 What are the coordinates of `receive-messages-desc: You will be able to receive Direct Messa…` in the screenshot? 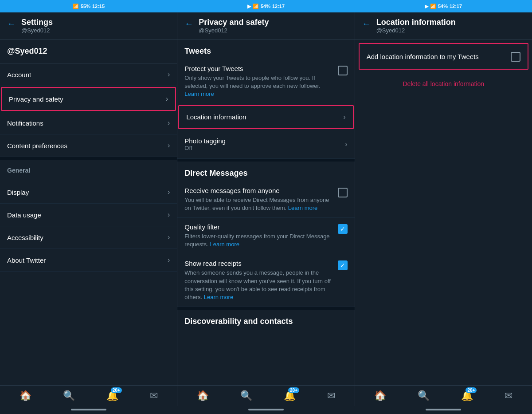 It's located at (258, 204).